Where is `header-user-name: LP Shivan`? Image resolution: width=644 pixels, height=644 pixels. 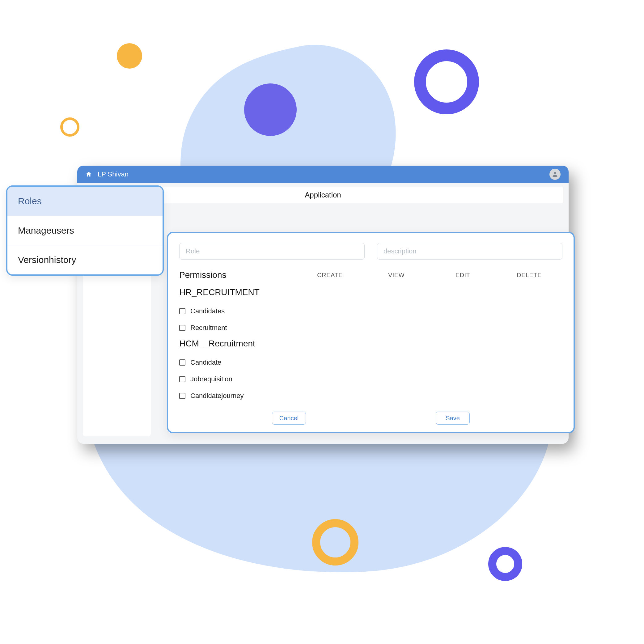 header-user-name: LP Shivan is located at coordinates (113, 174).